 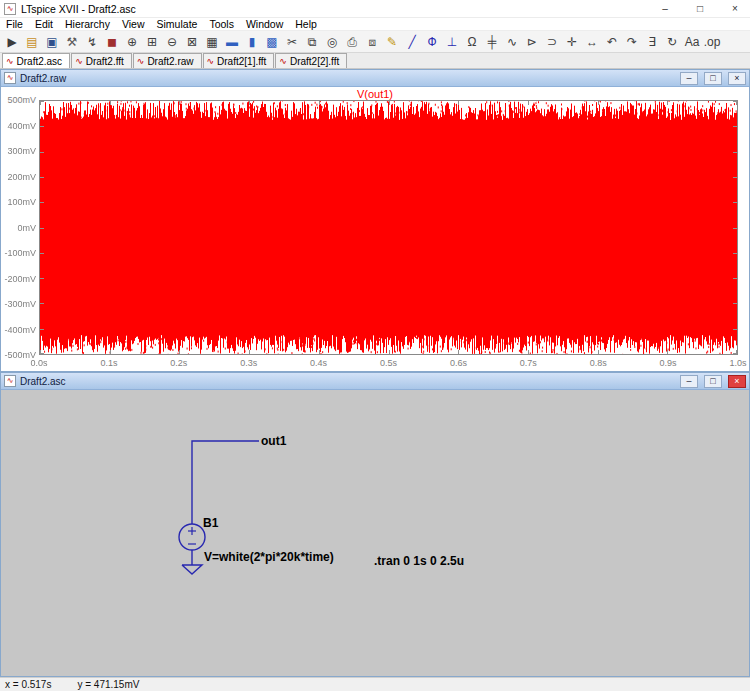 What do you see at coordinates (105, 62) in the screenshot?
I see `tab-label: Draft2.fft` at bounding box center [105, 62].